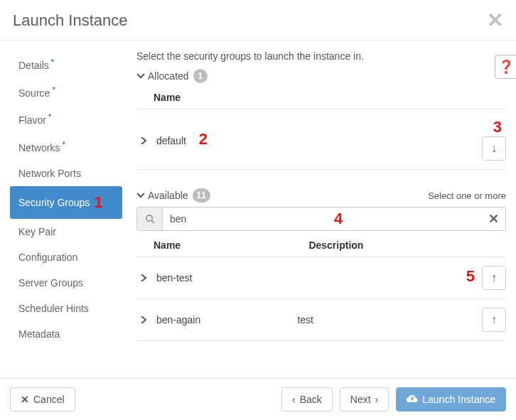 The image size is (516, 420). I want to click on available-header: Available 11 Select one or more, so click(321, 195).